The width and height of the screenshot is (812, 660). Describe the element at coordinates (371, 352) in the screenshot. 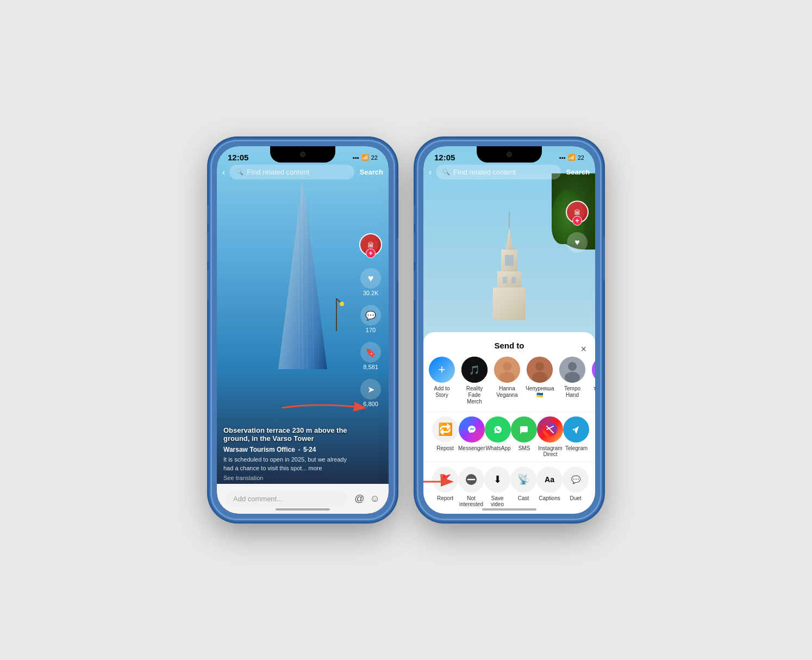

I see `save-icon: 🔖` at that location.